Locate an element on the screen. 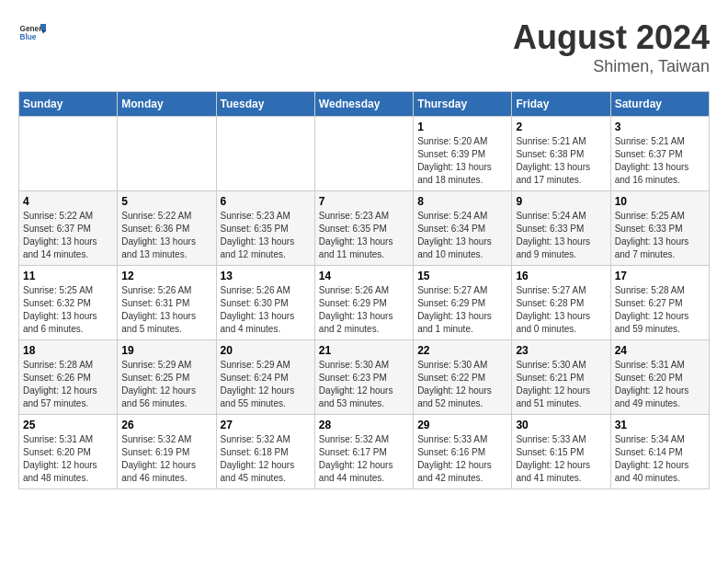  day-info: Sunrise: 5:24 AM Sunset: 6:34 PM Dayligh… is located at coordinates (454, 236).